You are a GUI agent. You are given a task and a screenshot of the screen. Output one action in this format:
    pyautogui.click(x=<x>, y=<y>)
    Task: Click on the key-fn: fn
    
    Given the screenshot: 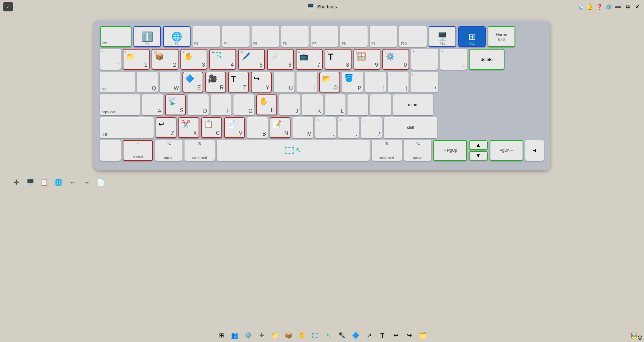 What is the action you would take?
    pyautogui.click(x=110, y=150)
    